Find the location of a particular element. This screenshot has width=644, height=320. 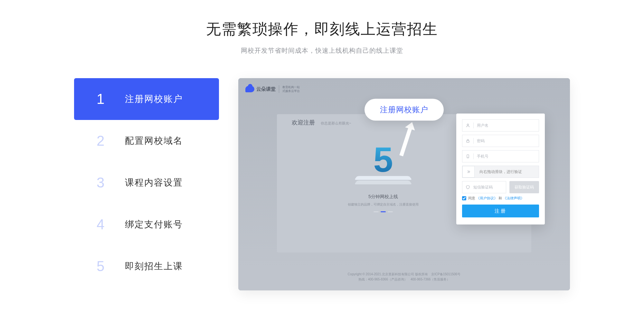

register-title: 欢迎注册 is located at coordinates (303, 123).